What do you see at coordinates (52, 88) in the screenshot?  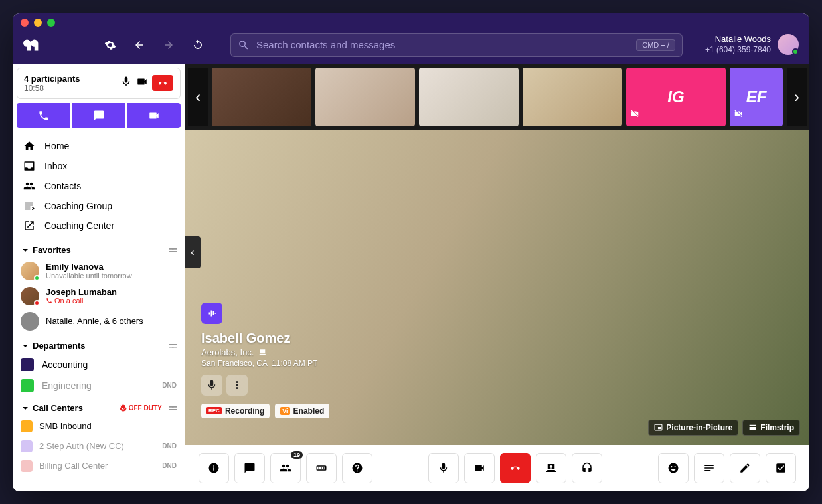 I see `call-duration: 10:58` at bounding box center [52, 88].